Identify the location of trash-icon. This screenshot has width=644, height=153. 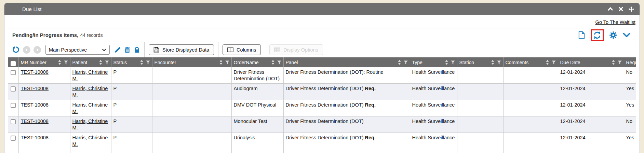
(127, 50).